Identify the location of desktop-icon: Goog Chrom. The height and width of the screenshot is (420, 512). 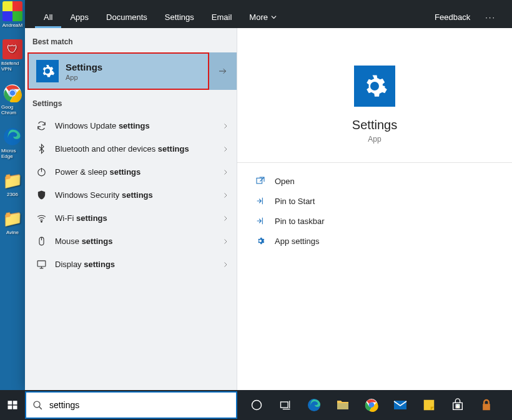
(12, 99).